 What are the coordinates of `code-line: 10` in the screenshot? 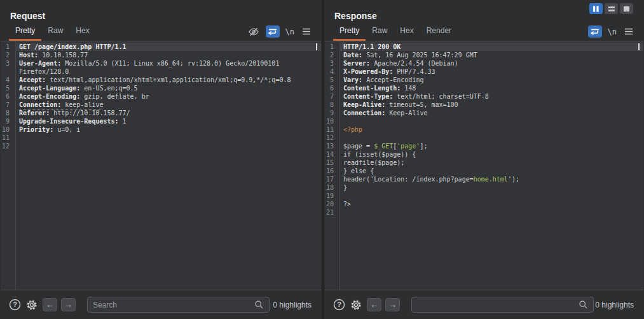 It's located at (484, 121).